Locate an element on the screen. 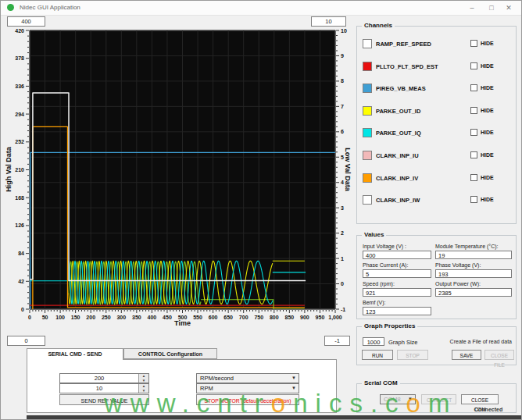 This screenshot has height=420, width=522. minimize-button: – is located at coordinates (472, 8).